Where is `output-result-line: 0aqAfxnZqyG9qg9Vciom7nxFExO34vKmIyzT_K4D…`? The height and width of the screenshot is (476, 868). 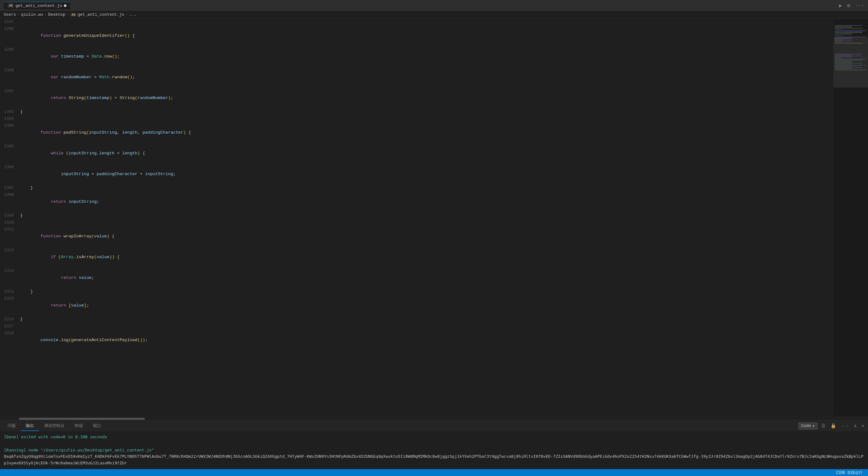
output-result-line: 0aqAfxnZqyG9qg9Vciom7nxFExO34vKmIyzT_K4D… is located at coordinates (434, 460).